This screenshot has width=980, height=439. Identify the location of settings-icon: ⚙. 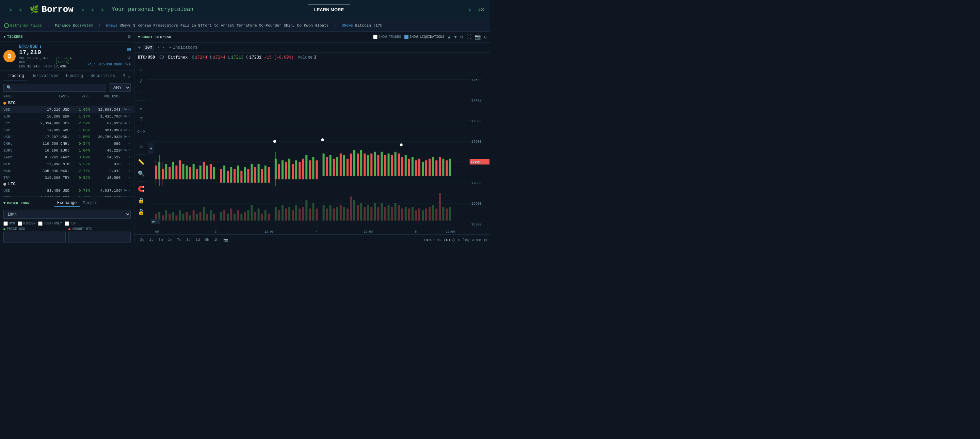
(462, 37).